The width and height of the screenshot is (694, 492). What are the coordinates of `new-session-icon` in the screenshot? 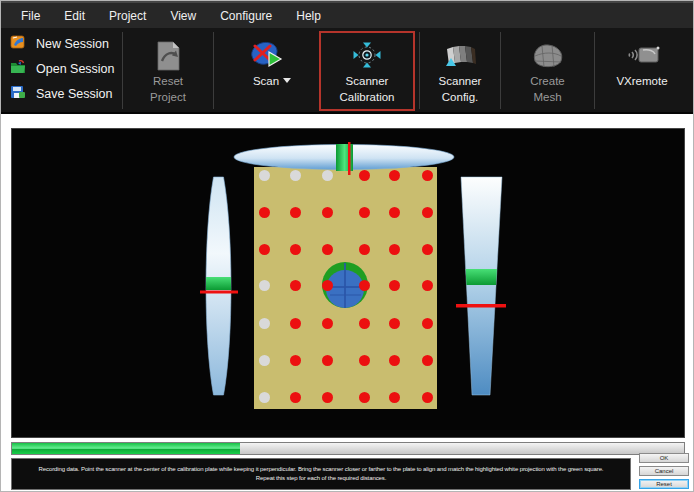 It's located at (18, 44).